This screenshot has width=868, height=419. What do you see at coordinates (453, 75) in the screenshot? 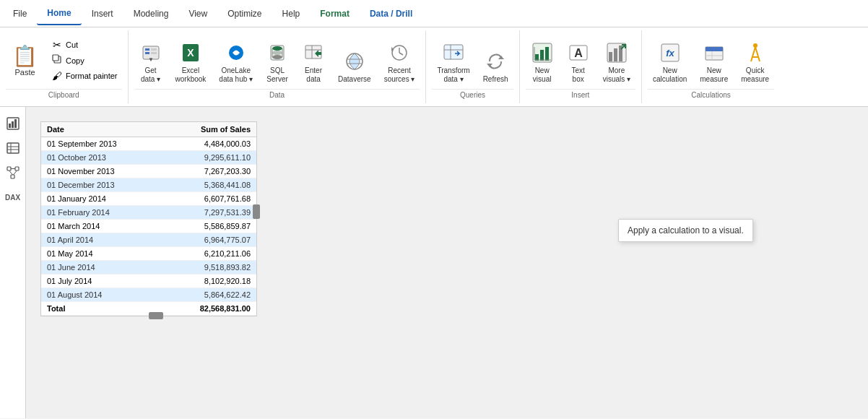
I see `transform-label: Transformdata ▾` at bounding box center [453, 75].